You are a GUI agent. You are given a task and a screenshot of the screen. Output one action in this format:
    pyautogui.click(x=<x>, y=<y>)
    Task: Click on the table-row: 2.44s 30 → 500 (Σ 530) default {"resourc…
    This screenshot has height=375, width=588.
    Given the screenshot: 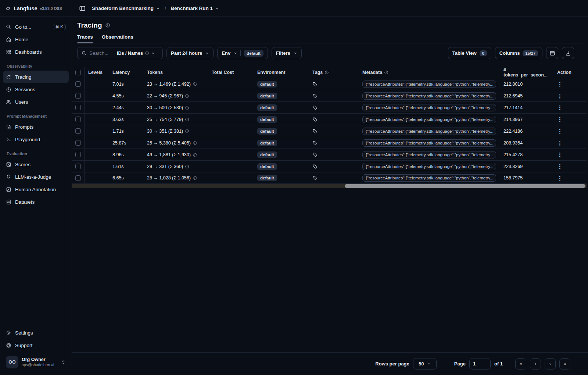 What is the action you would take?
    pyautogui.click(x=329, y=107)
    